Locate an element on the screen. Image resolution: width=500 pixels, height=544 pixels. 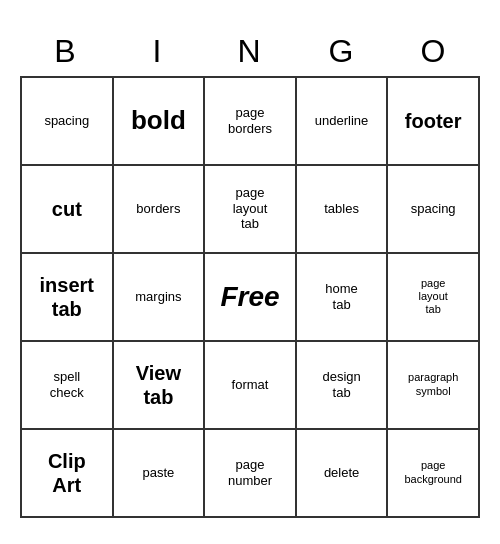
bingo-cell: borders is located at coordinates (160, 210).